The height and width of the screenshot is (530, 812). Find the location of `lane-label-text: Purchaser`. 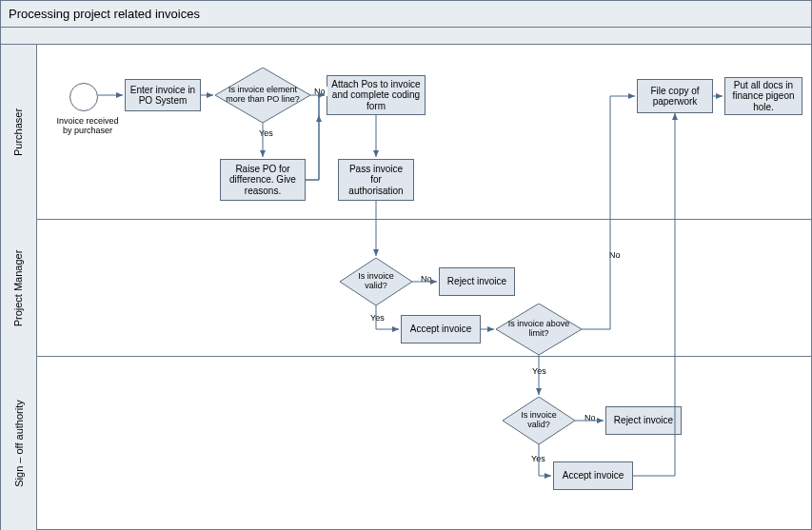

lane-label-text: Purchaser is located at coordinates (19, 132).